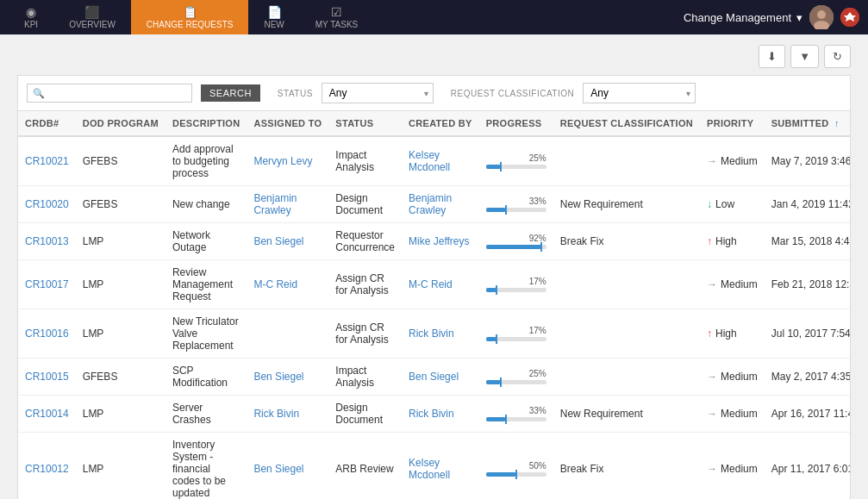  I want to click on cell-submitted: Mar 15, 2018 4:44 PM, so click(808, 241).